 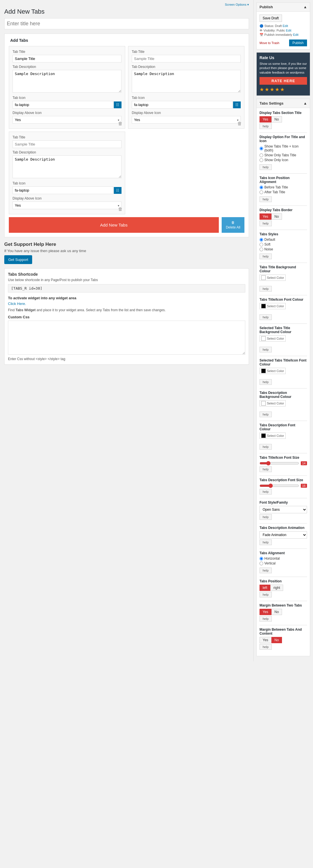 What do you see at coordinates (186, 52) in the screenshot?
I see `tab-title-label-2: Tab Title` at bounding box center [186, 52].